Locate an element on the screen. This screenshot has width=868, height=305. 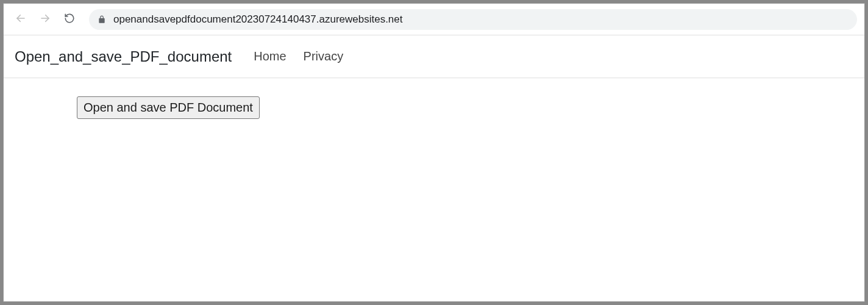
page-navbar: Open_and_save_PDF_document Home Privacy is located at coordinates (434, 57).